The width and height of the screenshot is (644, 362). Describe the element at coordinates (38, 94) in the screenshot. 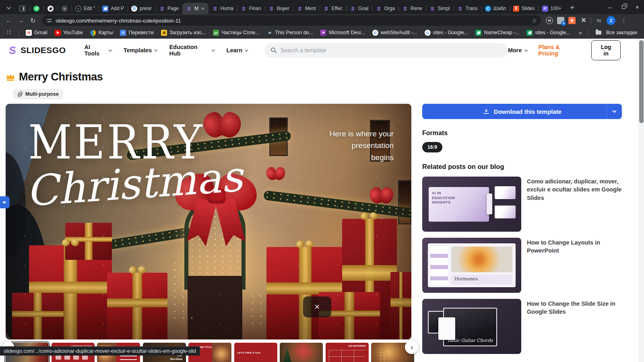

I see `tag-multi-purpose: Multi-purpose` at that location.